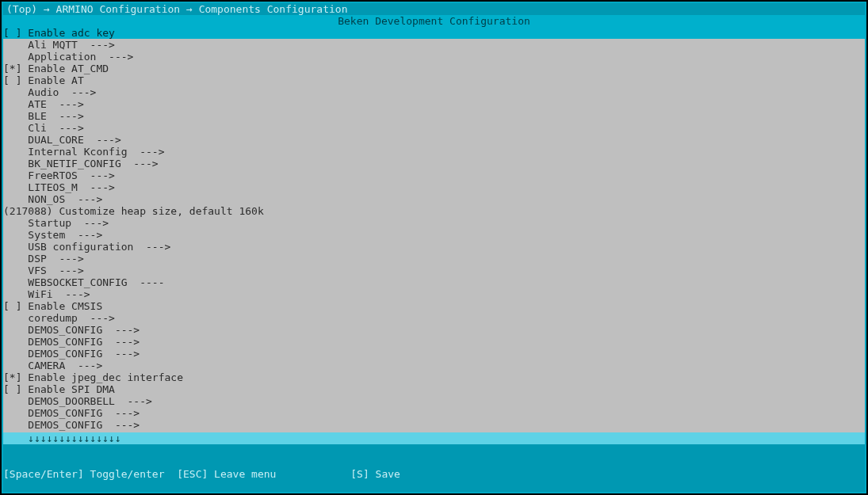 The image size is (868, 495). What do you see at coordinates (434, 318) in the screenshot?
I see `menu-item: coredump --->` at bounding box center [434, 318].